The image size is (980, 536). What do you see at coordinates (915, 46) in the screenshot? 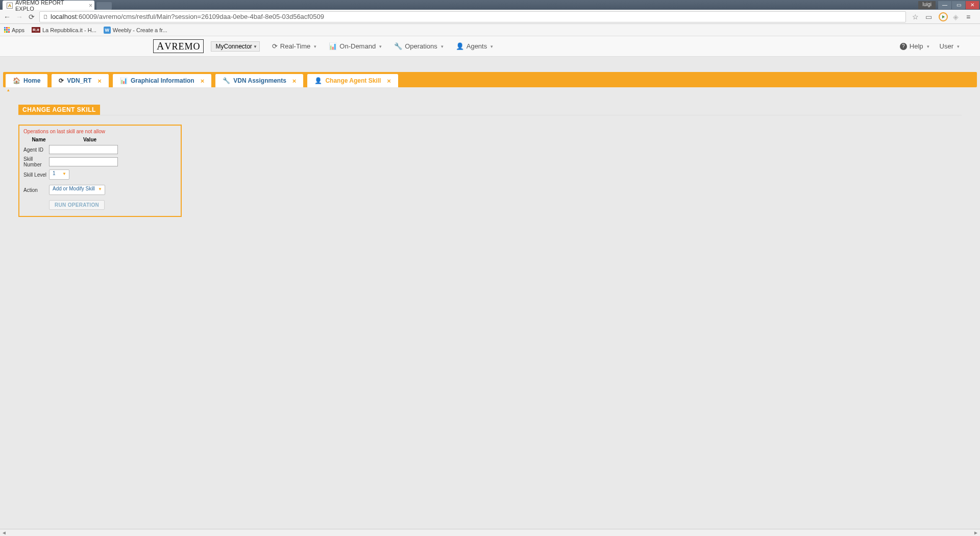
I see `nav-help: ? Help ▾` at bounding box center [915, 46].